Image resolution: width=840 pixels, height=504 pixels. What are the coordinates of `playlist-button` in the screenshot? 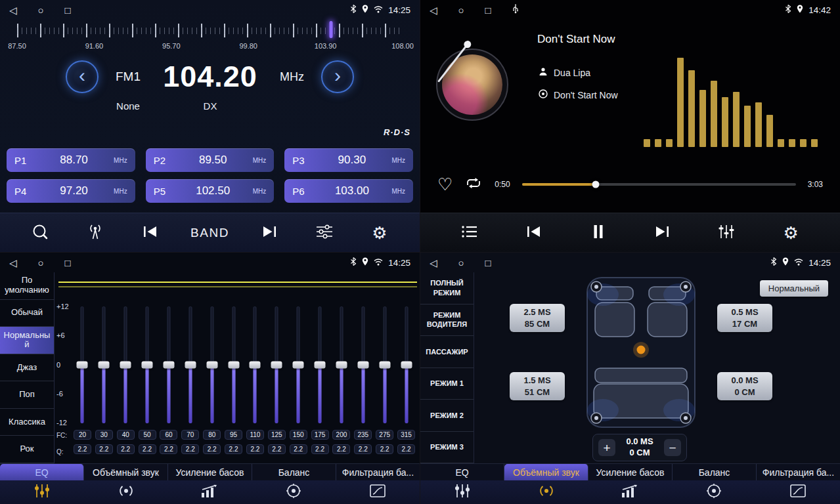 It's located at (470, 233).